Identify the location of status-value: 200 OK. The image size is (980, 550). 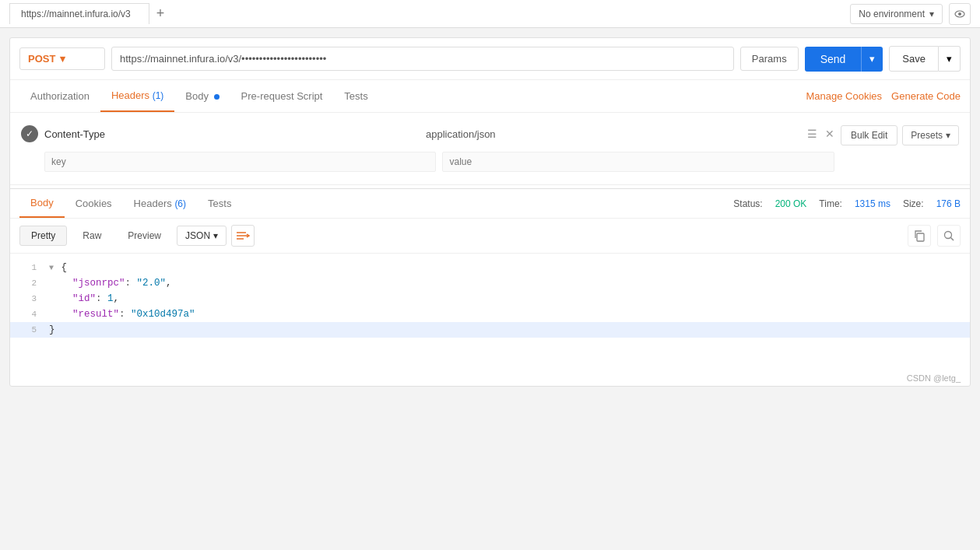
(791, 204).